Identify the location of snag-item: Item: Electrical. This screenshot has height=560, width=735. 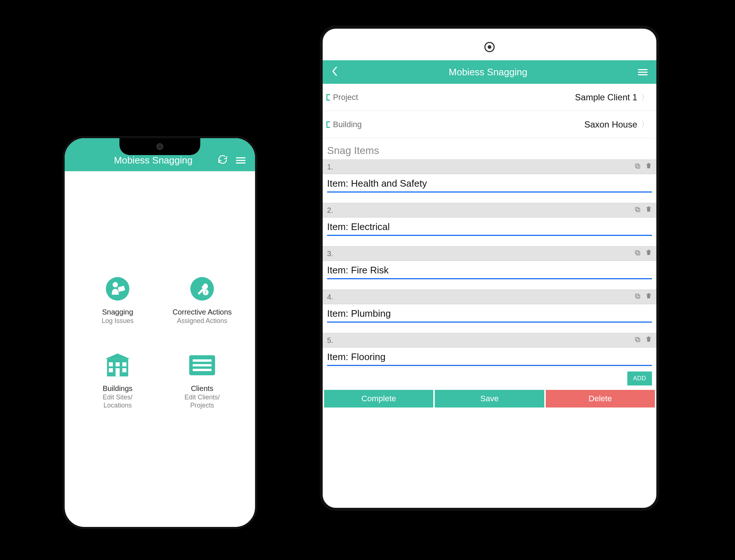
(490, 227).